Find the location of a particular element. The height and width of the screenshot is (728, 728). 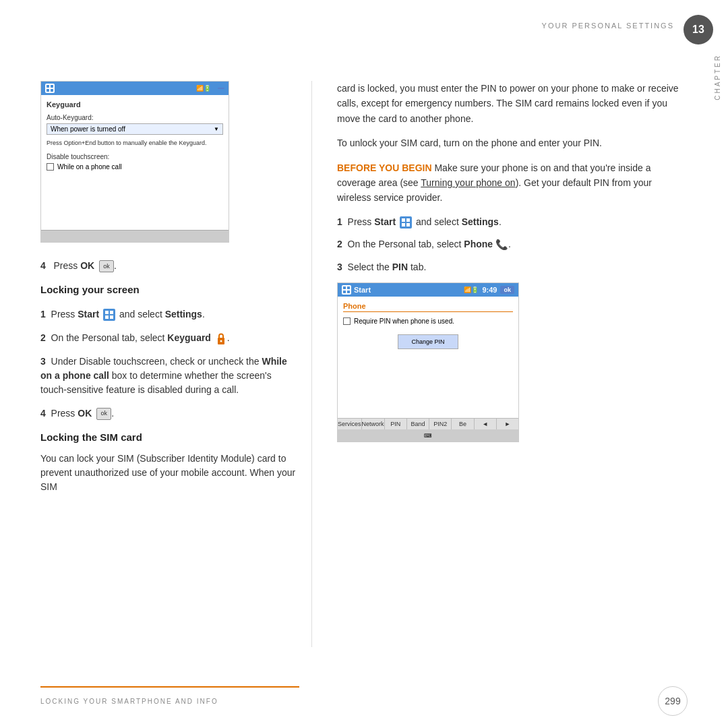

tab-next: ► is located at coordinates (508, 424).